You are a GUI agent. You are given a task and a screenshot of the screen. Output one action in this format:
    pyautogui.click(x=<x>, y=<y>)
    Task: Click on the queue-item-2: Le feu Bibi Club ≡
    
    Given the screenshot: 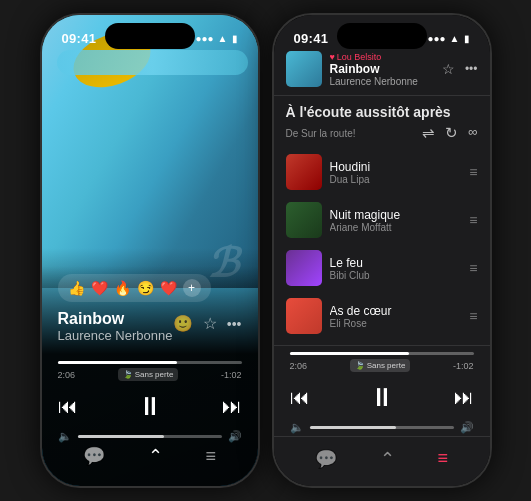 What is the action you would take?
    pyautogui.click(x=382, y=268)
    